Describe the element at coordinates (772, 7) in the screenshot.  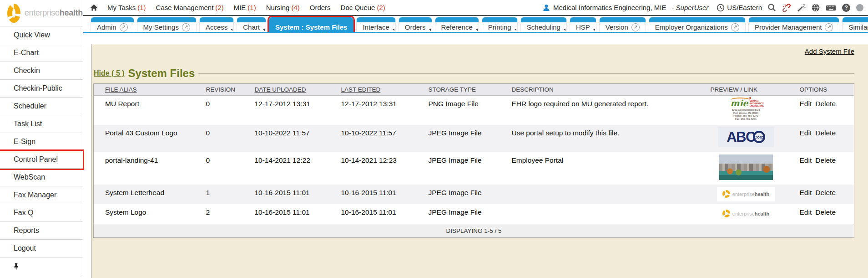
I see `search-button` at that location.